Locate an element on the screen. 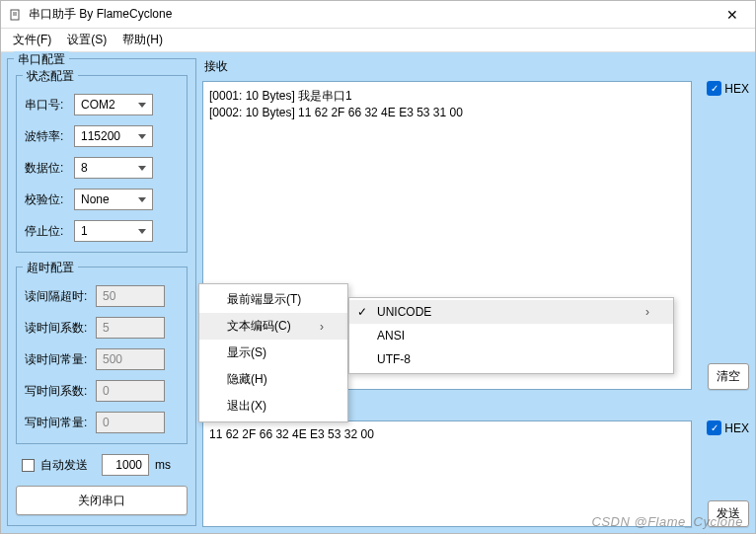  label-baud: 波特率: is located at coordinates (46, 136).